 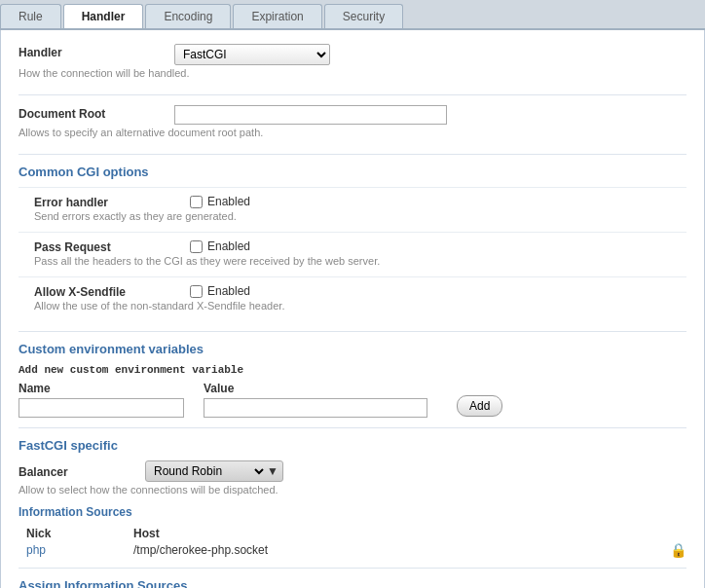 What do you see at coordinates (352, 583) in the screenshot?
I see `assign-sources-title: Assign Information Sources` at bounding box center [352, 583].